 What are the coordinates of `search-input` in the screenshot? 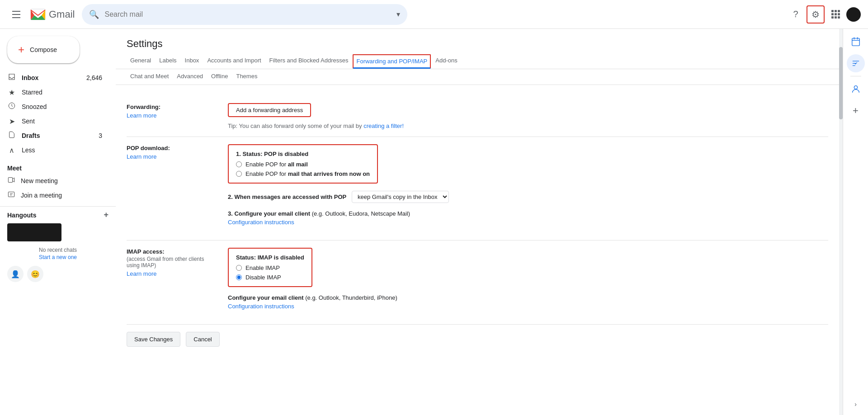 It's located at (248, 14).